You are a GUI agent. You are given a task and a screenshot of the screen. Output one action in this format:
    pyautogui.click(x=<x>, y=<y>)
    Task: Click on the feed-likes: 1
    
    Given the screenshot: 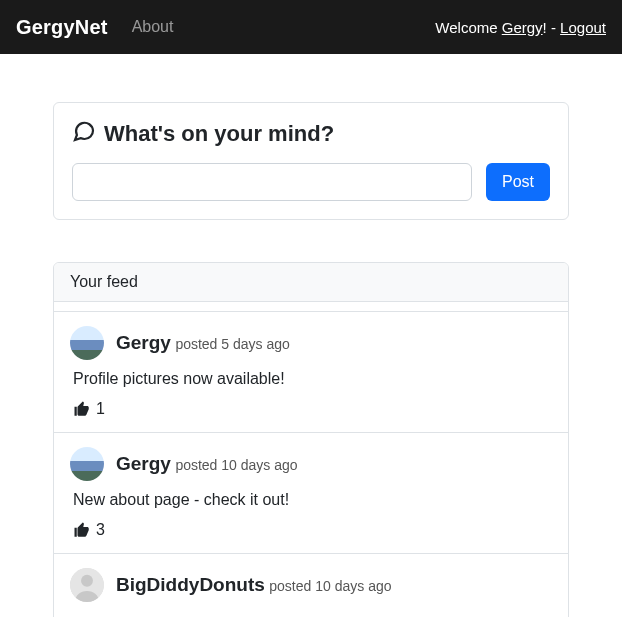 What is the action you would take?
    pyautogui.click(x=312, y=409)
    